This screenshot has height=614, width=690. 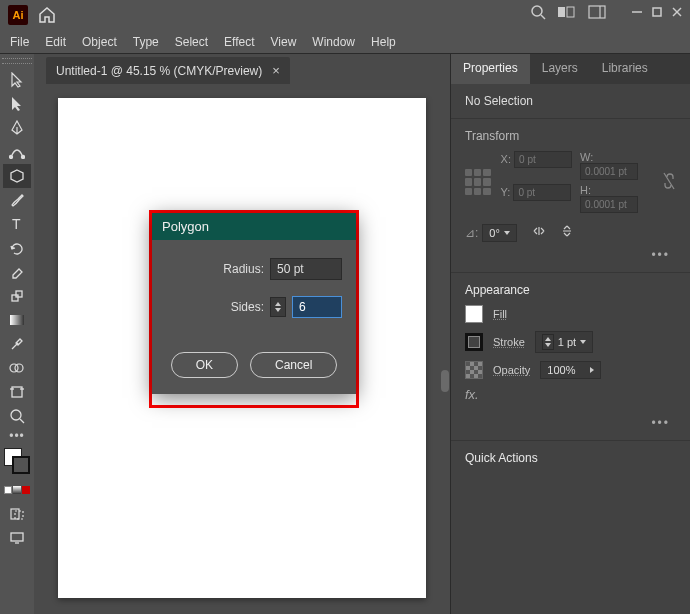 What do you see at coordinates (384, 42) in the screenshot?
I see `menu-help: Help` at bounding box center [384, 42].